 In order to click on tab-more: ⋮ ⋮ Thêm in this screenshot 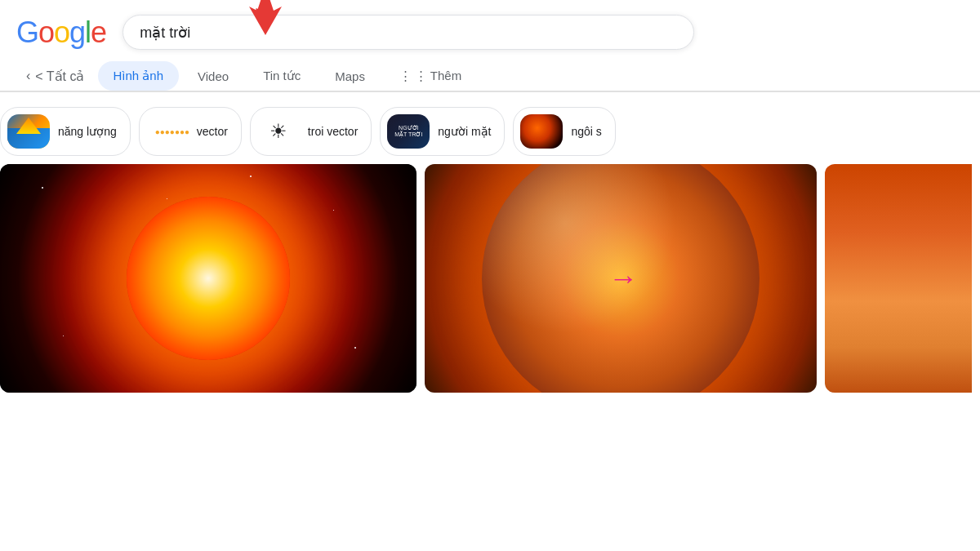, I will do `click(430, 76)`.